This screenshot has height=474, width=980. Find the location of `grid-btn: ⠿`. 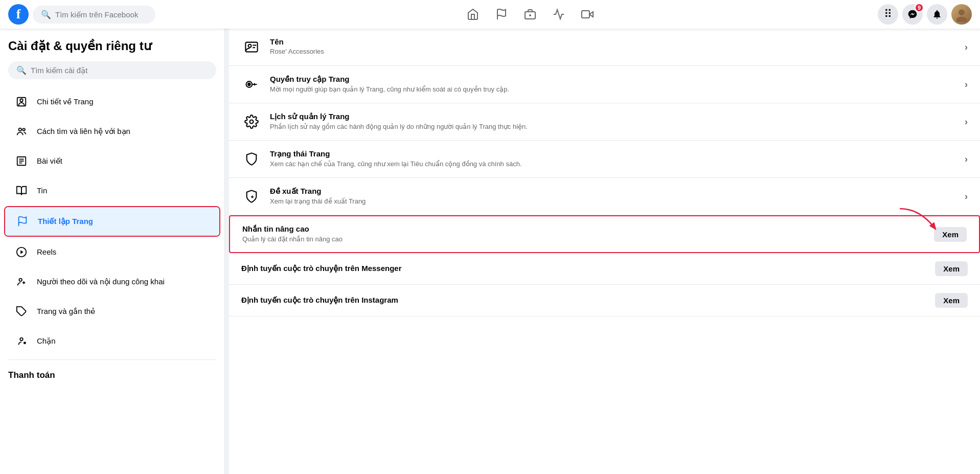

grid-btn: ⠿ is located at coordinates (888, 14).